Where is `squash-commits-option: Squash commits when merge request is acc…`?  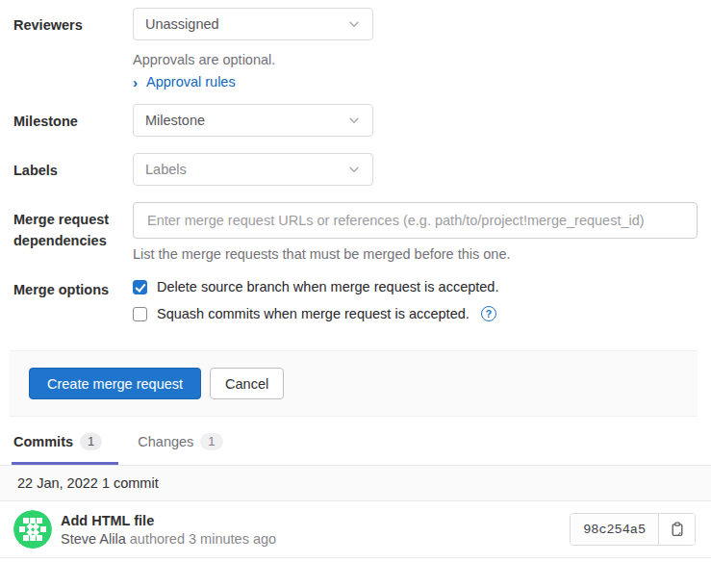 squash-commits-option: Squash commits when merge request is acc… is located at coordinates (416, 314).